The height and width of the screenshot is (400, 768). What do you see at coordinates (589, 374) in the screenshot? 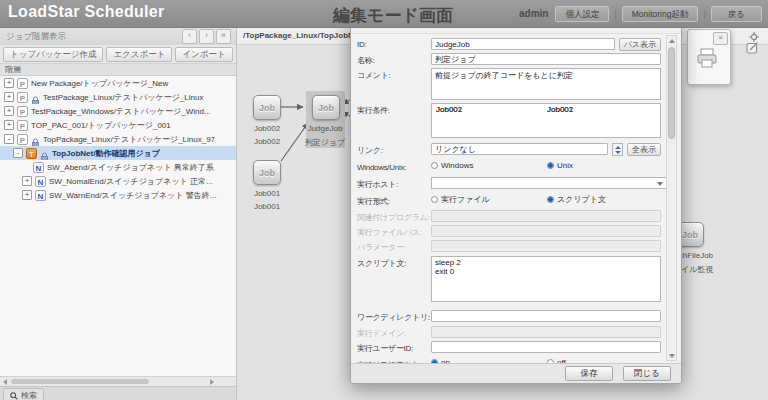
I see `save-button: 保存` at bounding box center [589, 374].